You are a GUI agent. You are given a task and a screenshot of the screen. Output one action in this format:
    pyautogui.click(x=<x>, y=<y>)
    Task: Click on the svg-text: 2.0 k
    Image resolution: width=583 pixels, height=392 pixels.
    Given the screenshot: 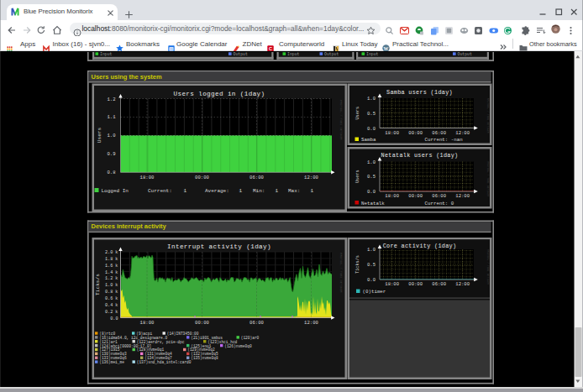 What is the action you would take?
    pyautogui.click(x=112, y=253)
    